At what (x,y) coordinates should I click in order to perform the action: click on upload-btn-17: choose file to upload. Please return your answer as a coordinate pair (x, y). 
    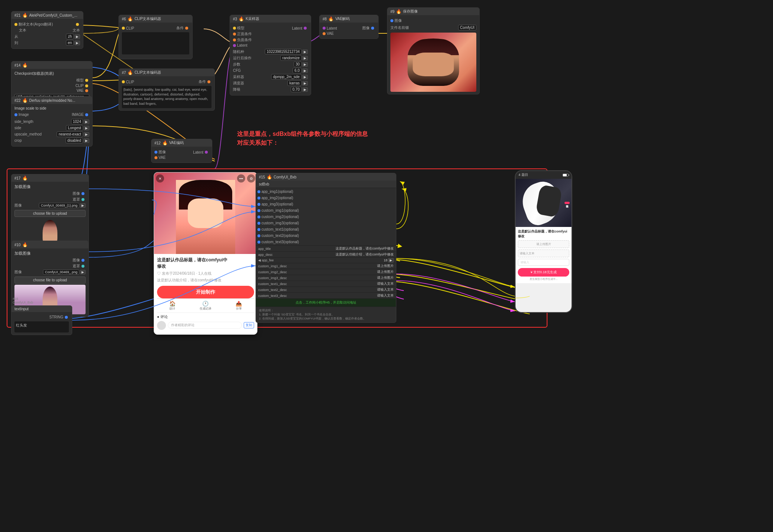
    Looking at the image, I should click on (50, 213).